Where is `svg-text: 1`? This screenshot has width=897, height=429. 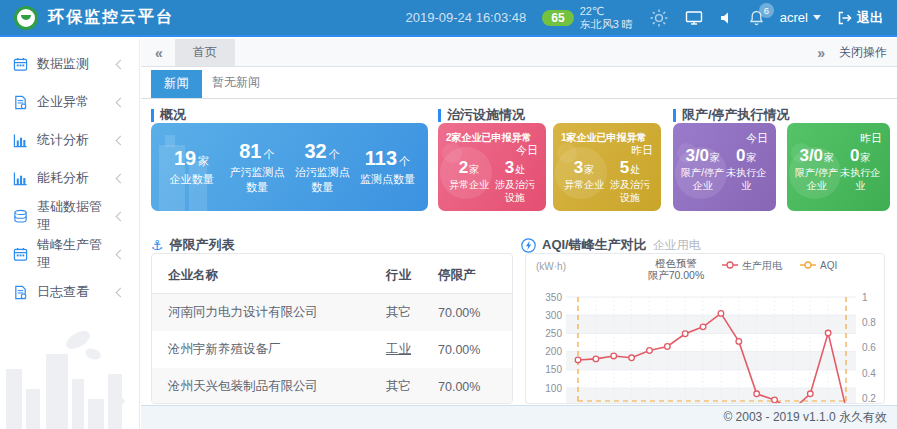
svg-text: 1 is located at coordinates (865, 298).